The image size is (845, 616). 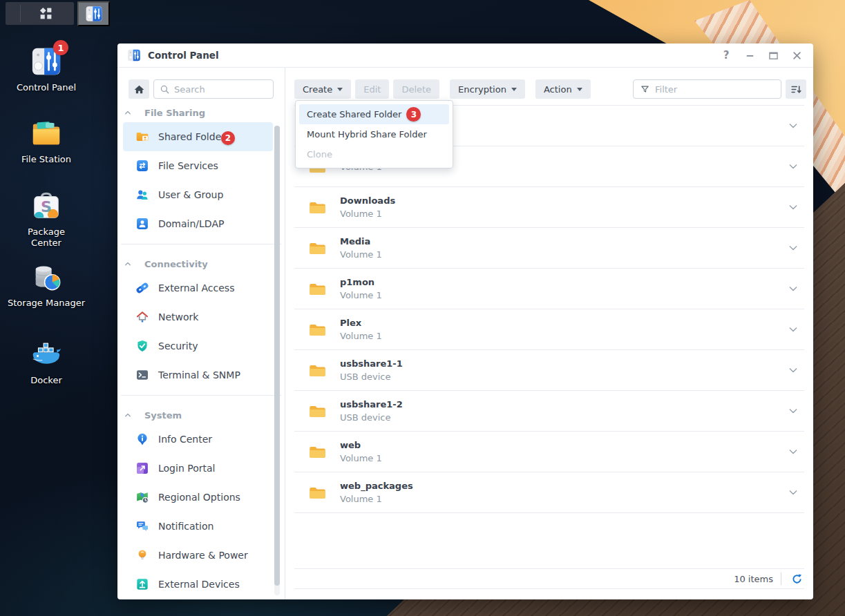 I want to click on package-center-icon: S, so click(x=46, y=206).